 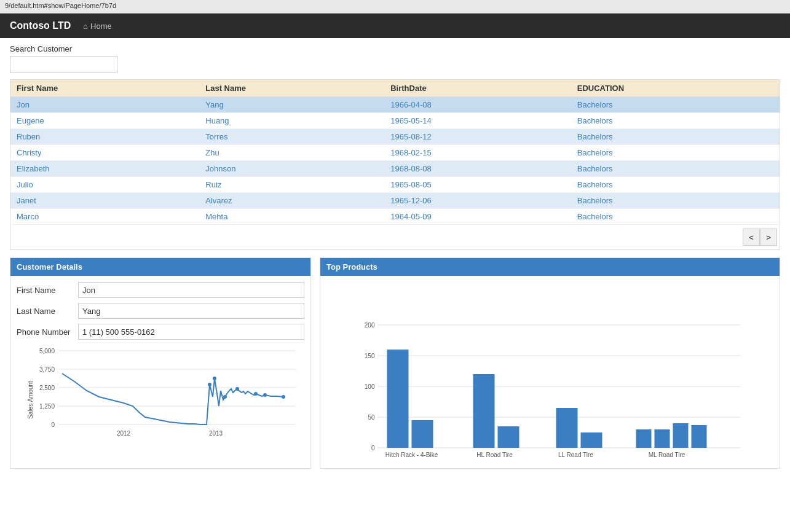 What do you see at coordinates (97, 26) in the screenshot?
I see `home-nav: ⌂ Home` at bounding box center [97, 26].